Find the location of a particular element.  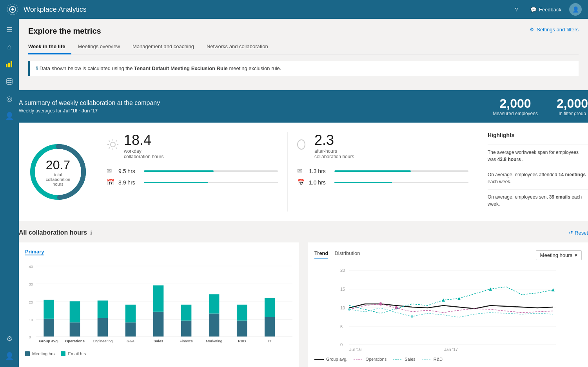

section-header: All collaboration hours ℹ ↺ Reset is located at coordinates (303, 233).